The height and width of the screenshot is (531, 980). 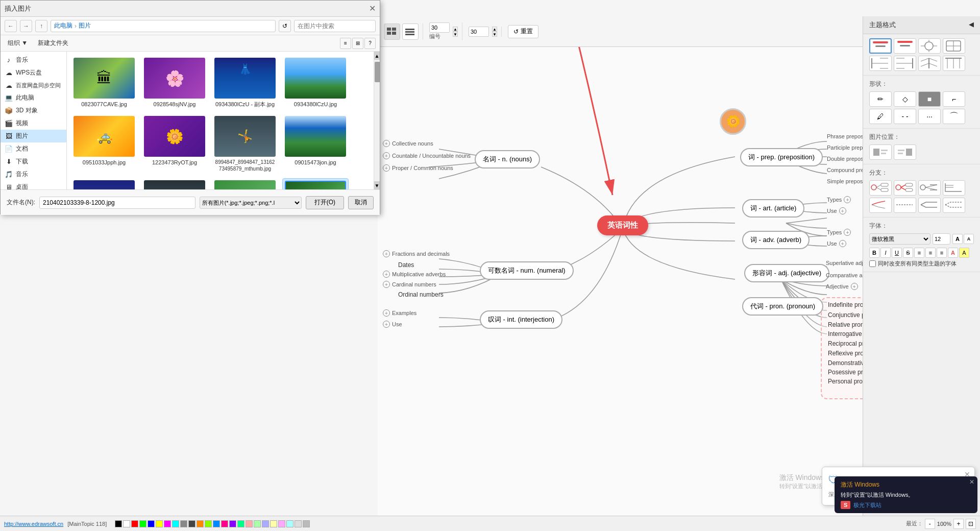 I want to click on nav-item-downloads: ⬇下载, so click(x=34, y=161).